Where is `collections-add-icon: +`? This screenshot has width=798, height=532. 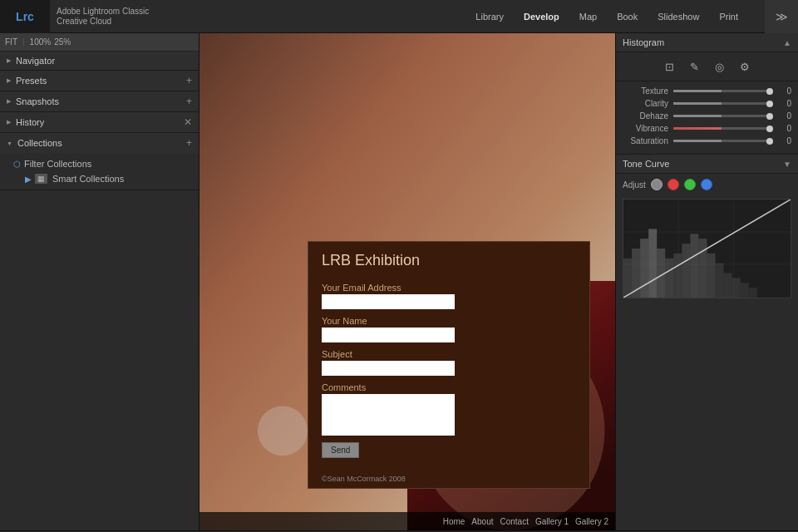
collections-add-icon: + is located at coordinates (190, 143).